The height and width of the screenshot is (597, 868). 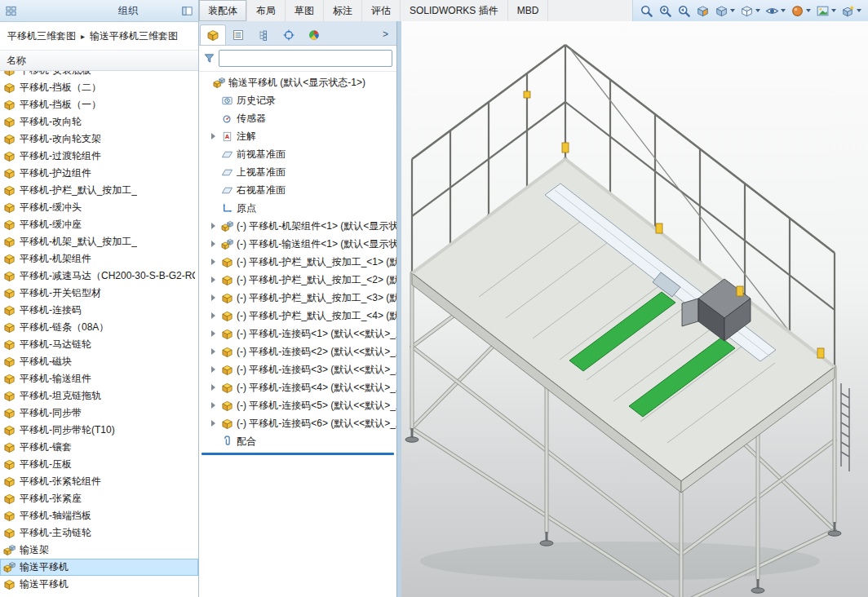 I want to click on feature-tree-item: (-) 平移机-输送组件<1> (默认<显示状态-1>), so click(x=298, y=244).